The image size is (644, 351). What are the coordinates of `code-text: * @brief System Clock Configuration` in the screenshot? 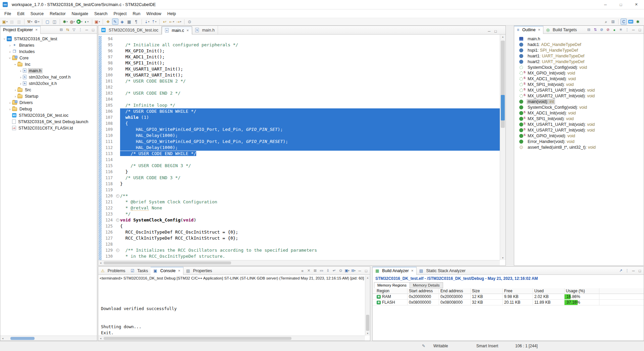 It's located at (310, 202).